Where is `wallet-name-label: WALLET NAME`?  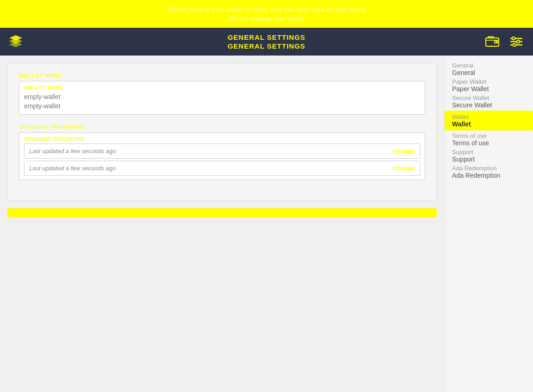
wallet-name-label: WALLET NAME is located at coordinates (222, 75).